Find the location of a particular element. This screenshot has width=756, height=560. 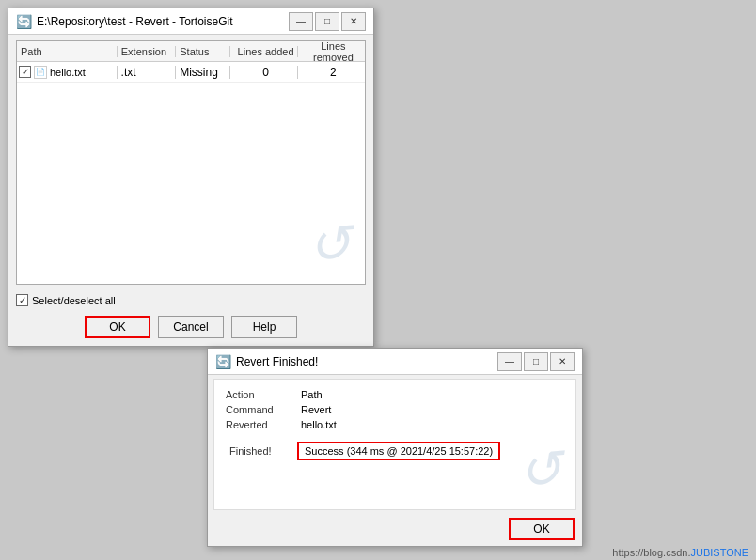

maximize-btn-2: □ is located at coordinates (536, 362).